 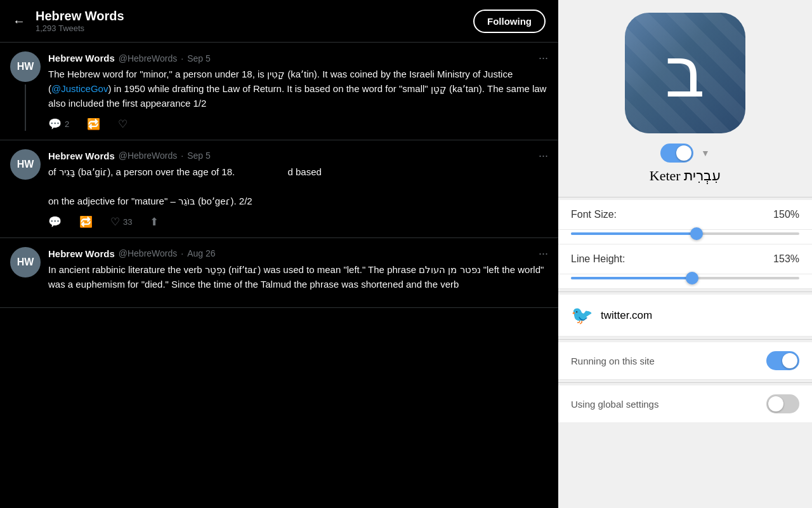 I want to click on tweet-date: Aug 26, so click(x=201, y=253).